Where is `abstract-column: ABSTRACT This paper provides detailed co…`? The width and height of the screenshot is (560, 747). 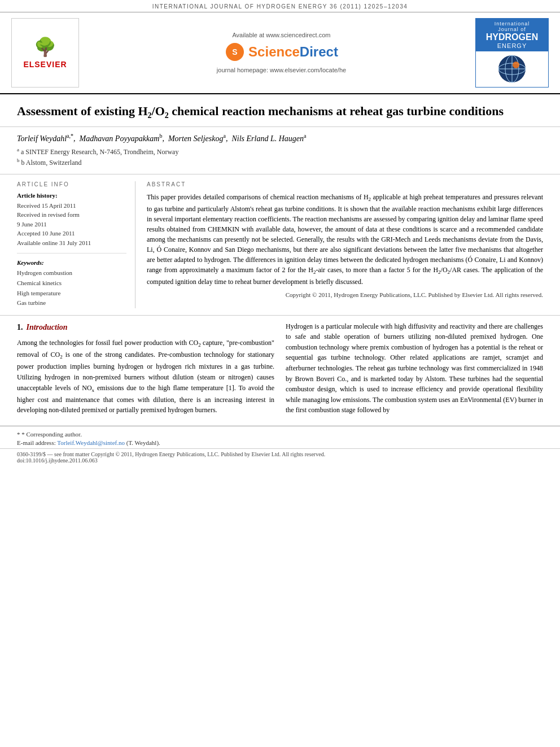 abstract-column: ABSTRACT This paper provides detailed co… is located at coordinates (345, 245).